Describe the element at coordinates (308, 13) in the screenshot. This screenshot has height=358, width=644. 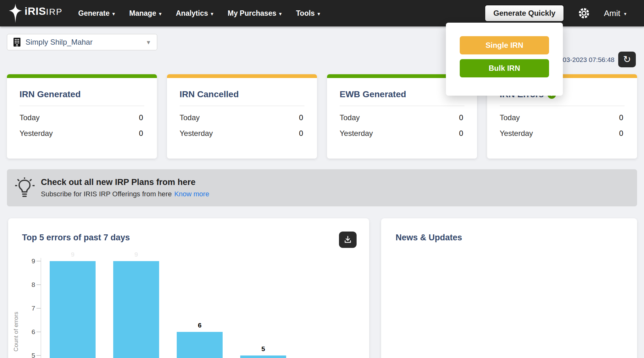
I see `menu-item-tools: Tools ▾` at that location.